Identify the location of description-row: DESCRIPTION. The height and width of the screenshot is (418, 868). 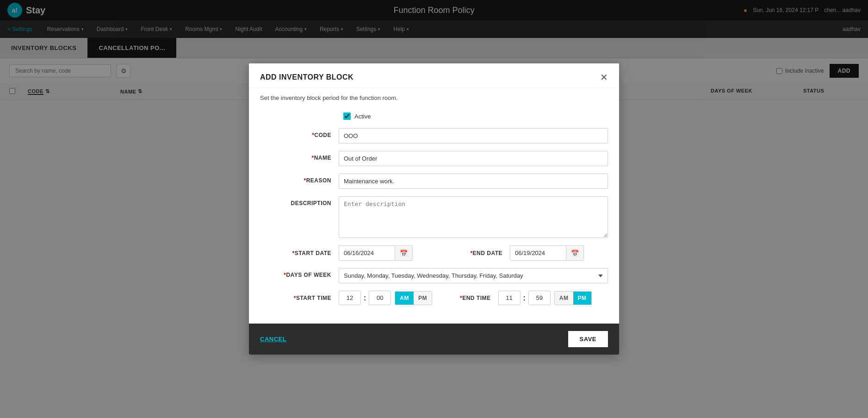
(434, 217).